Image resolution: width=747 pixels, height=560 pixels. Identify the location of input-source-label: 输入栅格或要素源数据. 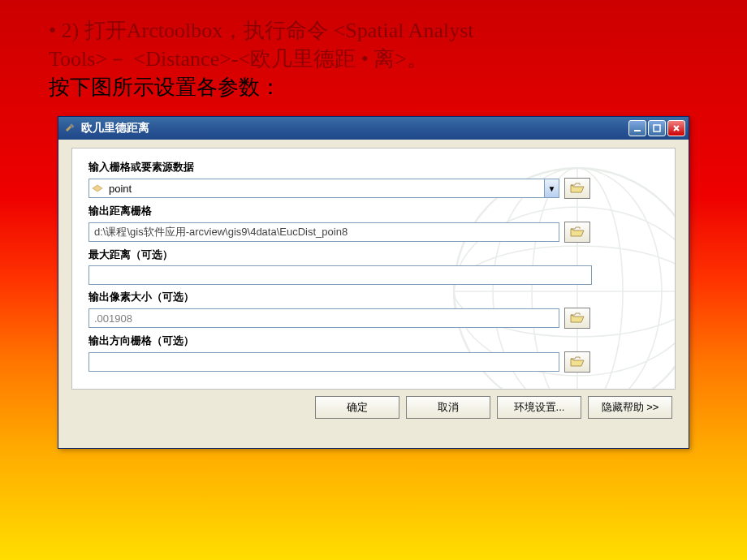
(374, 167).